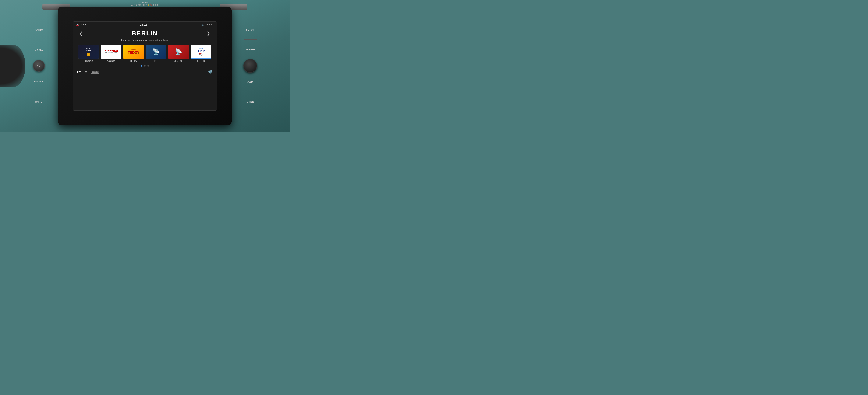  Describe the element at coordinates (111, 52) in the screenshot. I see `antenne-logo: antenne rbb BRANDENBURG` at that location.